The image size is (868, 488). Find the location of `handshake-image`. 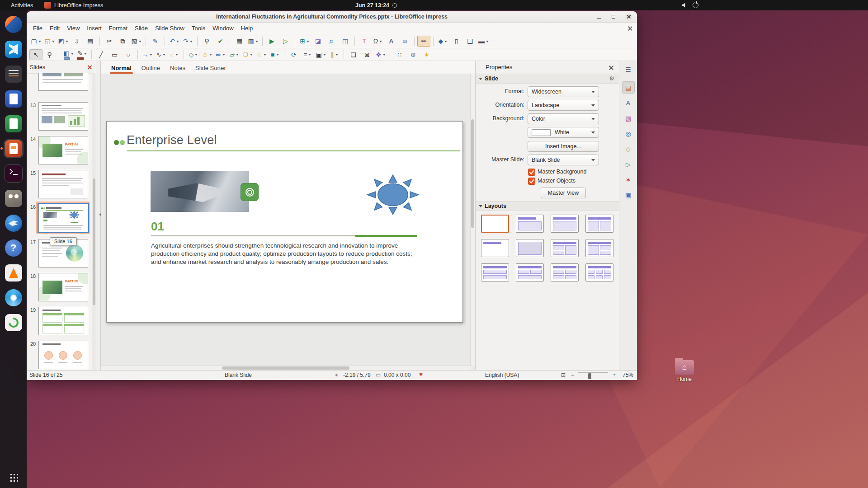

handshake-image is located at coordinates (200, 192).